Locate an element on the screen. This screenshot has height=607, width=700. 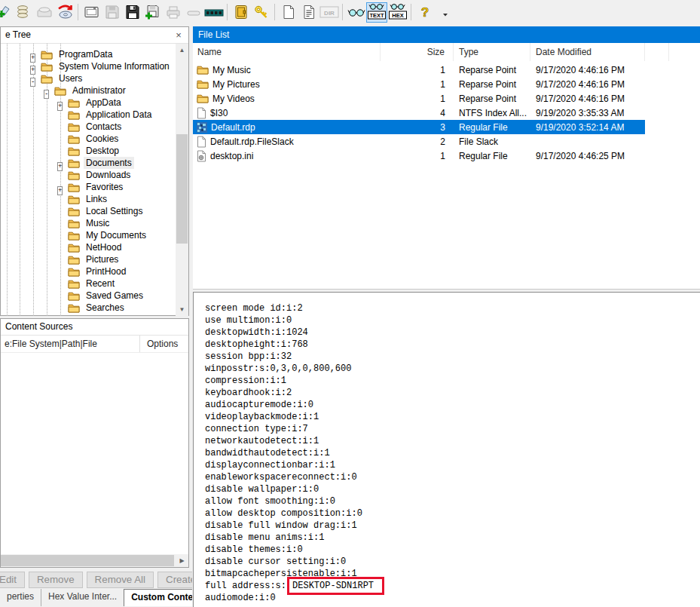
tree-rows: +ProgramData+System Volume Information-U… is located at coordinates (88, 179).